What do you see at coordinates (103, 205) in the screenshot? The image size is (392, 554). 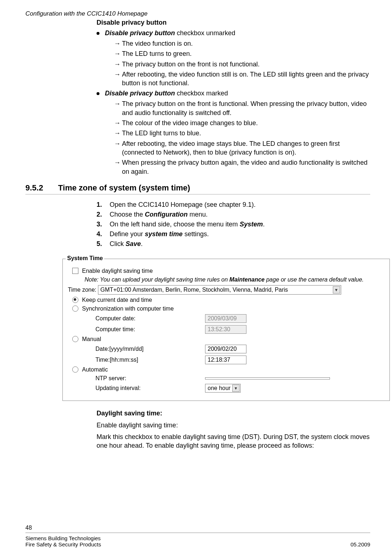 I see `step-num: 1.` at bounding box center [103, 205].